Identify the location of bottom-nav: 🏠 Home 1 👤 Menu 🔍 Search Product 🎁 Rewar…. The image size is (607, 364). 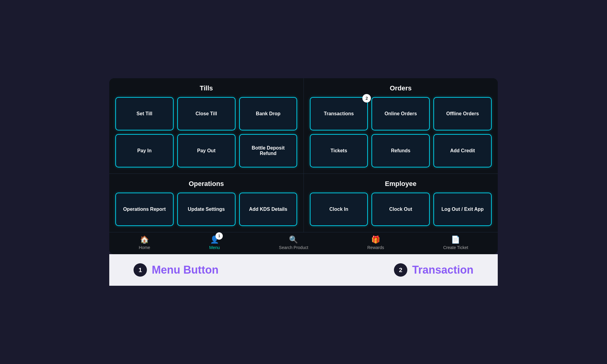
(304, 243).